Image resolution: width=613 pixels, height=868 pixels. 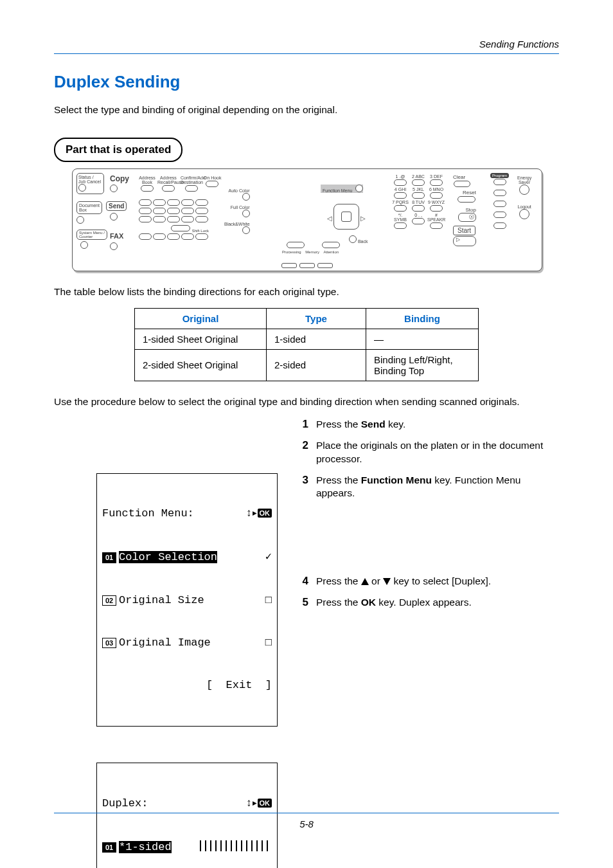 I want to click on cursor-hatch-icon, so click(x=236, y=846).